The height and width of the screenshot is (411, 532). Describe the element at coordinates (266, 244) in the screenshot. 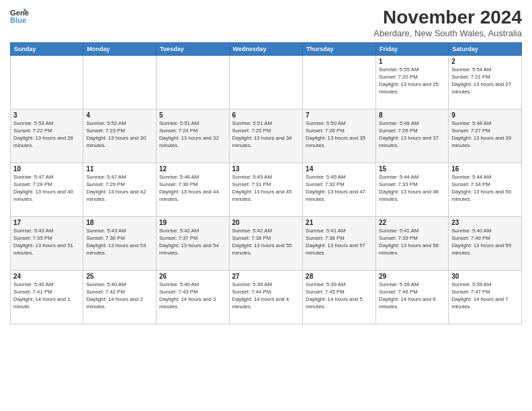

I see `week-row-3: 17Sunrise: 5:43 AM Sunset: 7:35 PM Dayli…` at that location.